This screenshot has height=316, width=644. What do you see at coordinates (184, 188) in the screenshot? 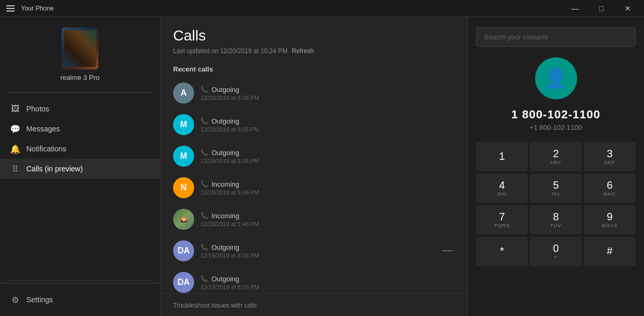
I see `avatar: N` at bounding box center [184, 188].